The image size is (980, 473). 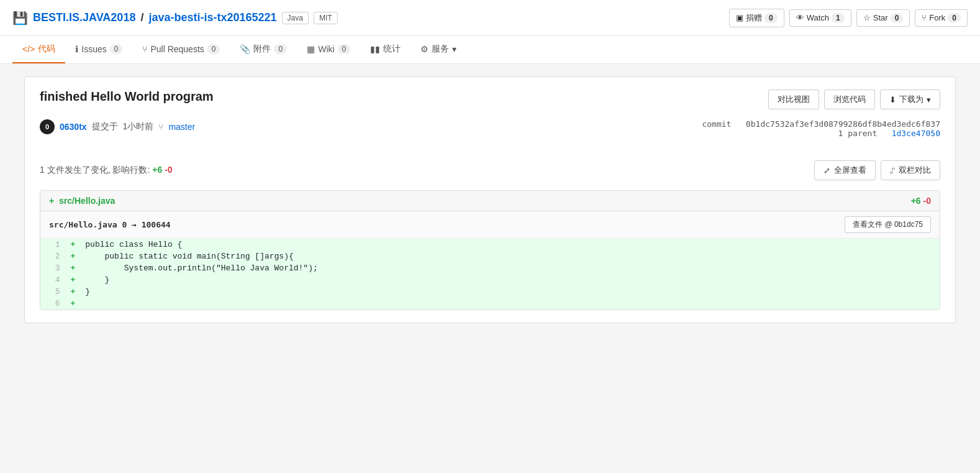 I want to click on repo-owner-link: BESTI.IS.JAVA2018, so click(x=84, y=17).